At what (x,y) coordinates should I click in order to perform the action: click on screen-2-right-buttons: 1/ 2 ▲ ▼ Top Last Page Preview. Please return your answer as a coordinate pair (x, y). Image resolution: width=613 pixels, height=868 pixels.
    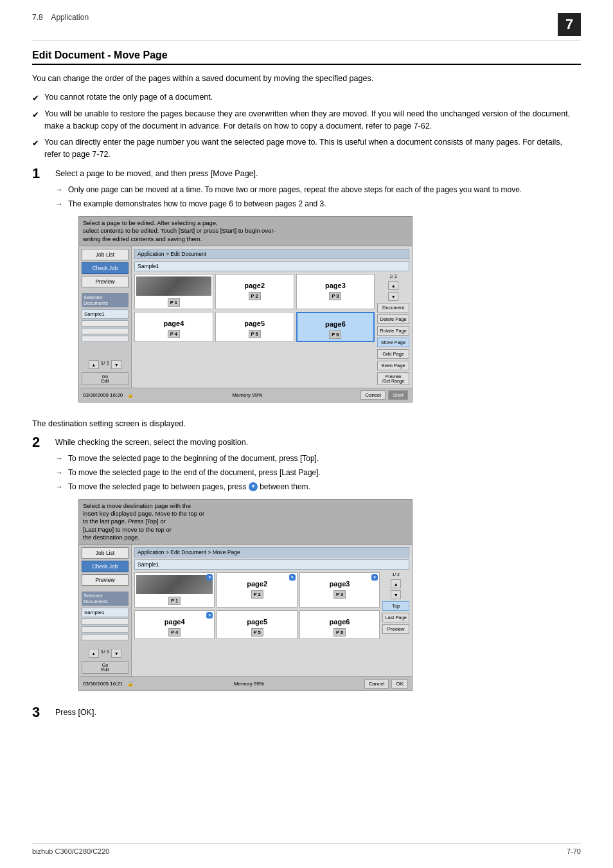
    Looking at the image, I should click on (396, 606).